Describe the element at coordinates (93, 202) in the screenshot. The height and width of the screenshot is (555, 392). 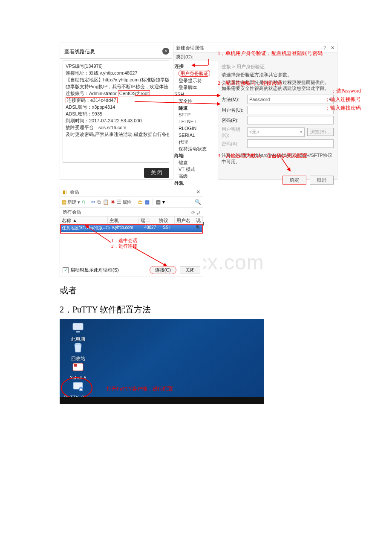
I see `cut-icon: ✂` at that location.